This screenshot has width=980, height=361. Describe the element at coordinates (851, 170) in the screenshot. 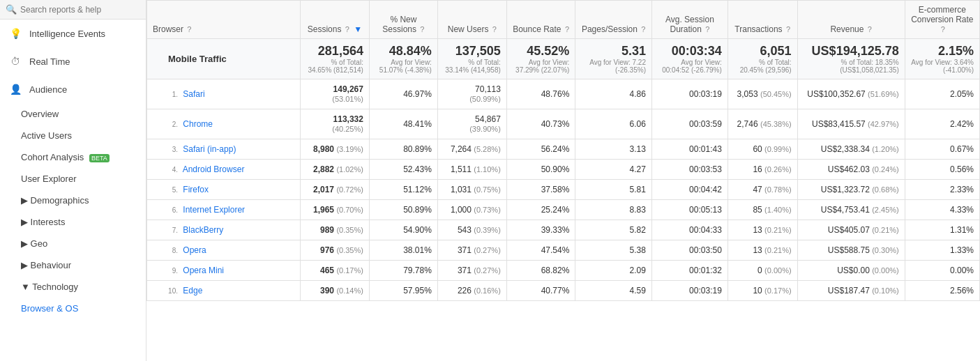

I see `row-revenue-3: US$462.03 (0.24%)` at that location.